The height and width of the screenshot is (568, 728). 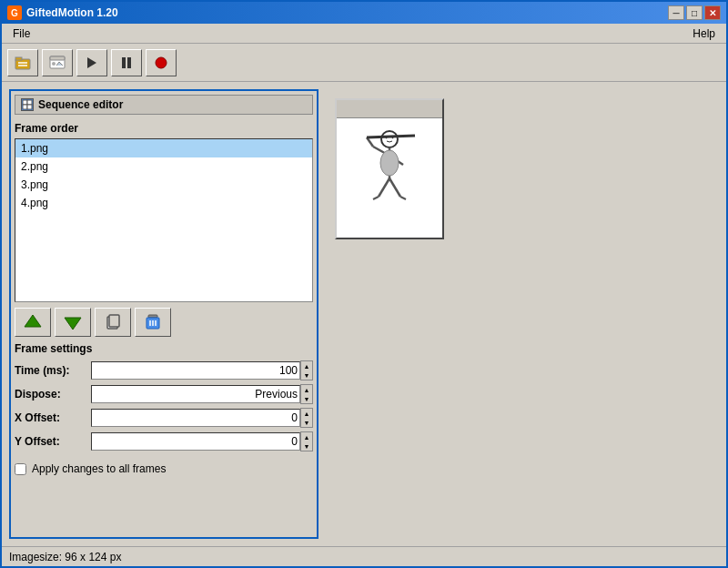 What do you see at coordinates (113, 322) in the screenshot?
I see `copy-icon` at bounding box center [113, 322].